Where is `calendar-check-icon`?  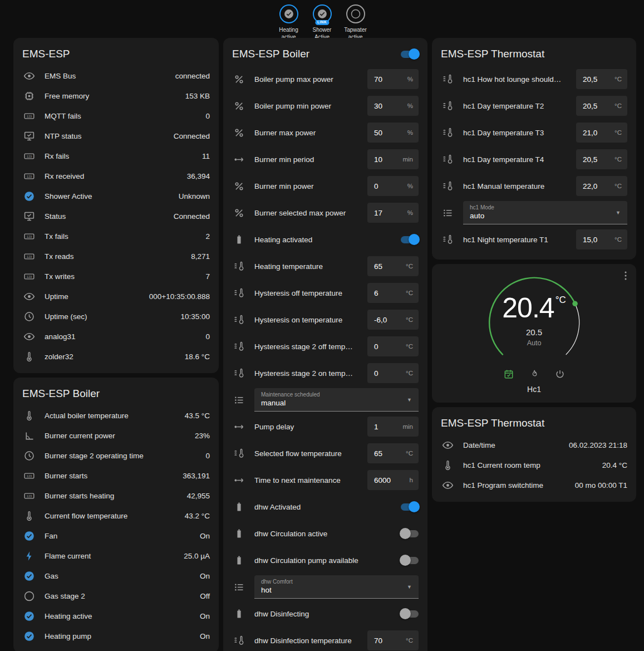 calendar-check-icon is located at coordinates (509, 374).